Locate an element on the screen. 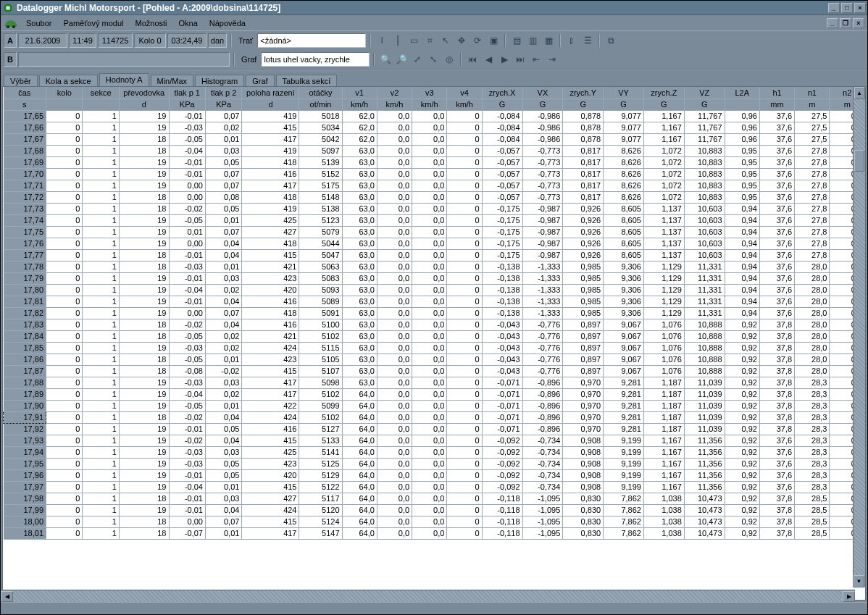  tab-histogram: Histogram is located at coordinates (220, 81).